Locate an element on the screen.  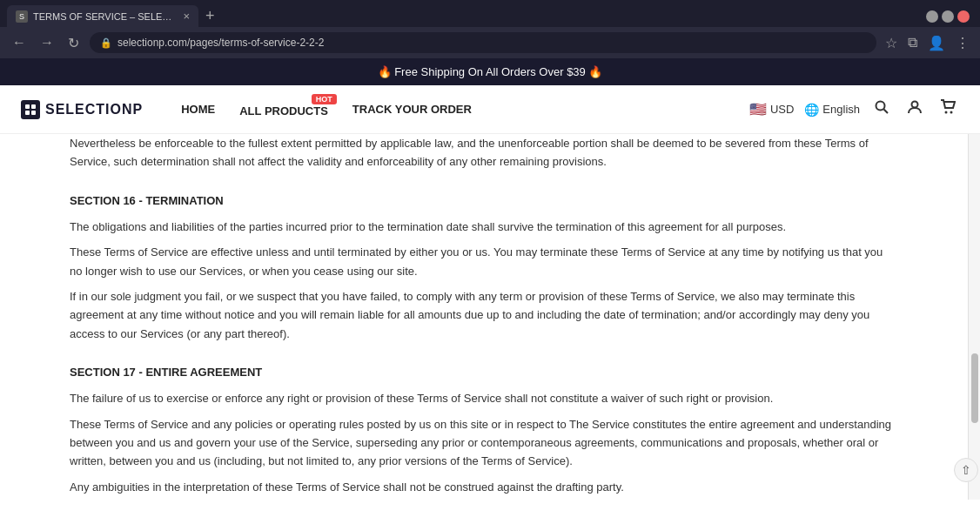
toolbar-icons: ☆ ⧉ 👤 ⋮ is located at coordinates (928, 44).